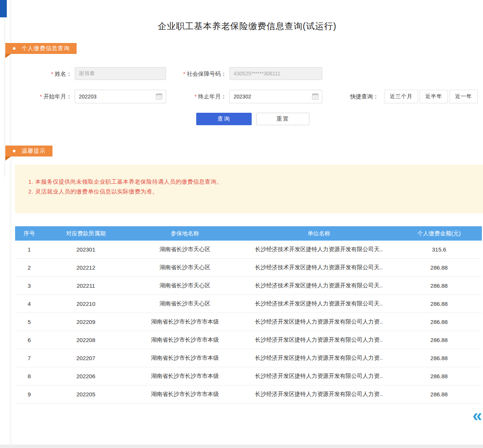 The image size is (483, 448). I want to click on table-row: 4202210湖南省长沙市天心区长沙经济技术开发区捷特人力资源开发有限公司天..…, so click(248, 304).